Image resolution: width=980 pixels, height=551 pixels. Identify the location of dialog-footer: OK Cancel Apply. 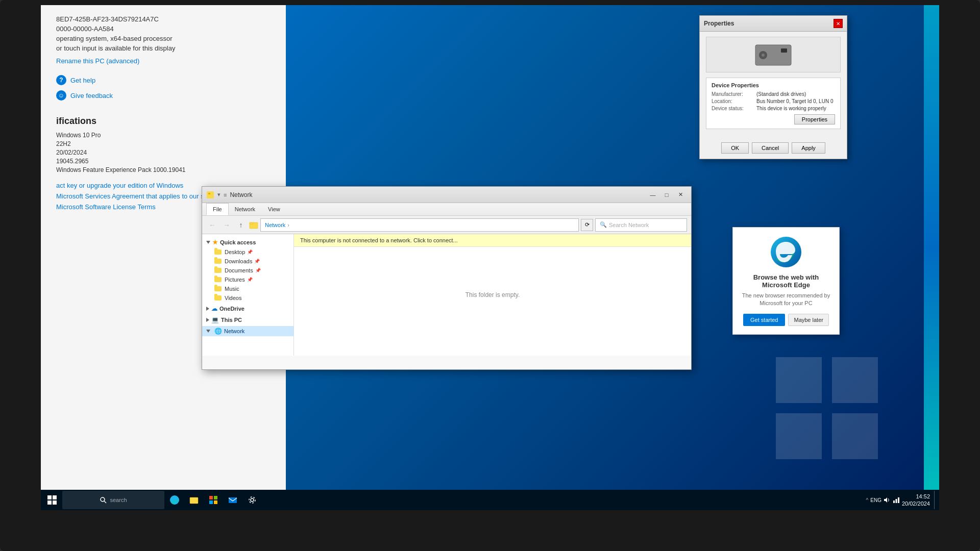
(773, 148).